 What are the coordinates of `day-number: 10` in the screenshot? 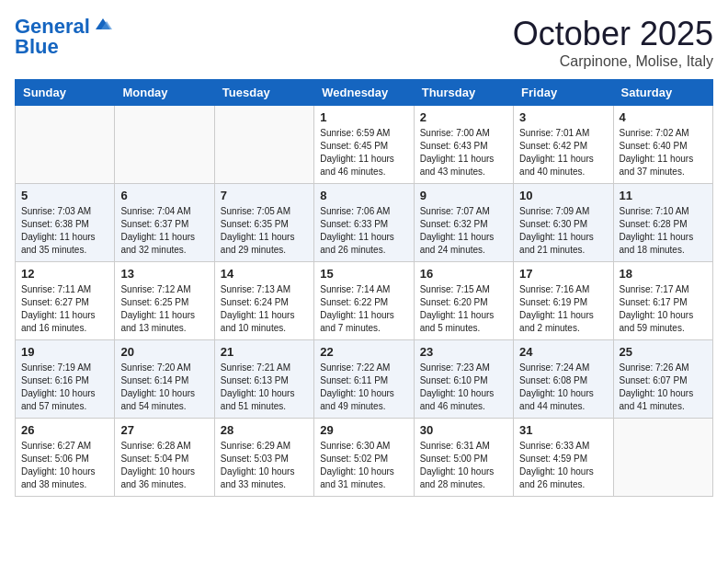 It's located at (563, 195).